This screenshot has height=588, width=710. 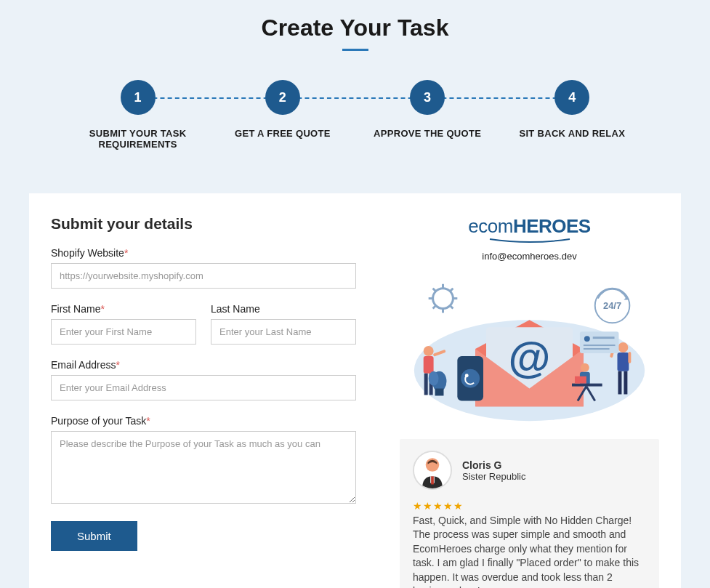 I want to click on brand-email: info@ecomheroes.dev, so click(x=529, y=256).